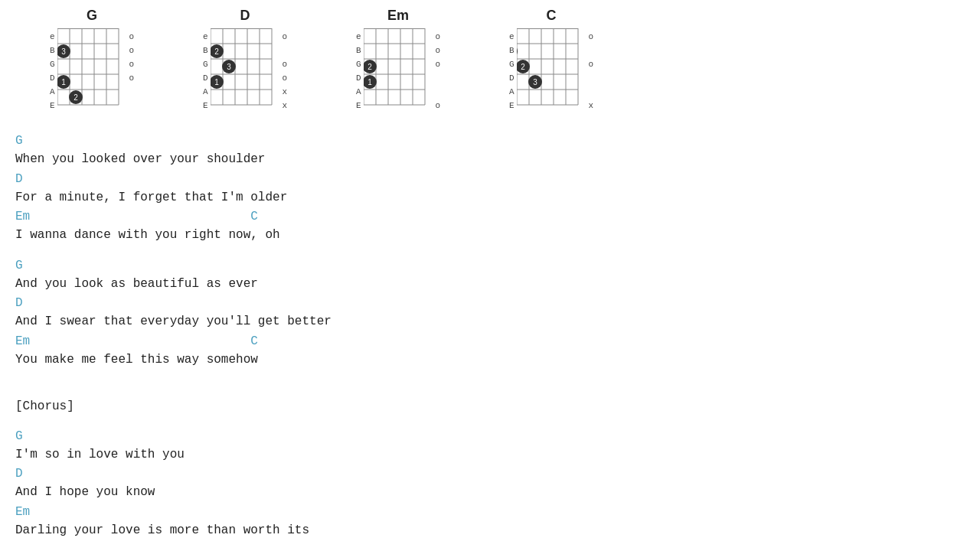 The height and width of the screenshot is (551, 980). I want to click on chord-block-G: G e B G D A E, so click(92, 62).